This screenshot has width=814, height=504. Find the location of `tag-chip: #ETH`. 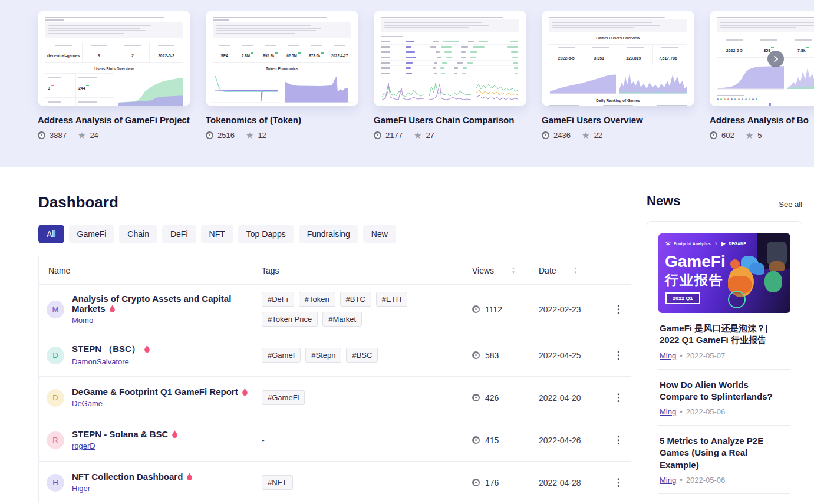

tag-chip: #ETH is located at coordinates (391, 299).